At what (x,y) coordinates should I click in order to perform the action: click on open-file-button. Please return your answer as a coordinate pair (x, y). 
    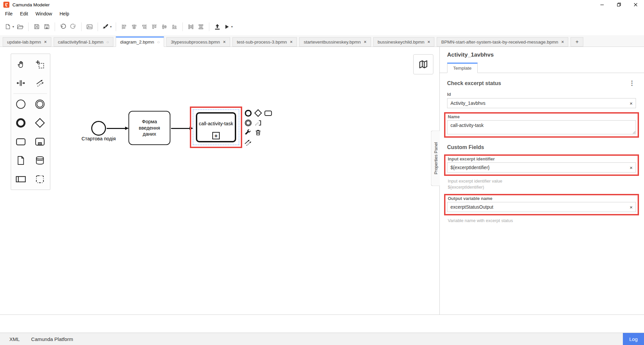
    Looking at the image, I should click on (20, 27).